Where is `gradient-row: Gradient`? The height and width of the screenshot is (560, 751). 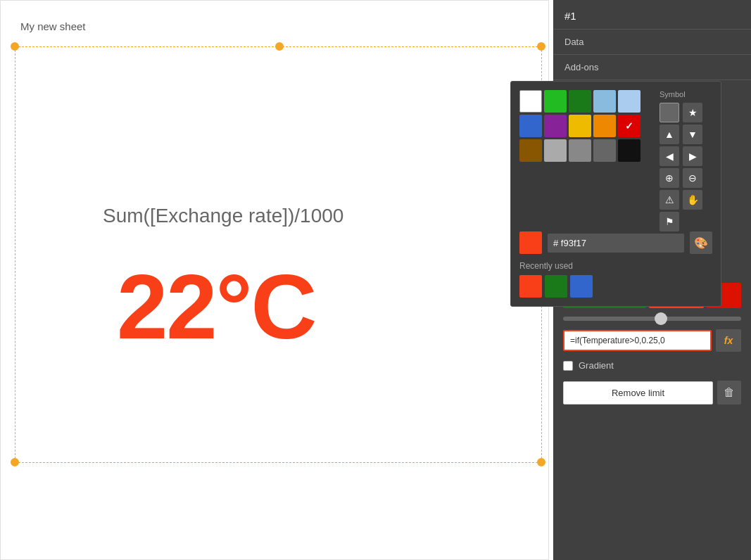
gradient-row: Gradient is located at coordinates (652, 366).